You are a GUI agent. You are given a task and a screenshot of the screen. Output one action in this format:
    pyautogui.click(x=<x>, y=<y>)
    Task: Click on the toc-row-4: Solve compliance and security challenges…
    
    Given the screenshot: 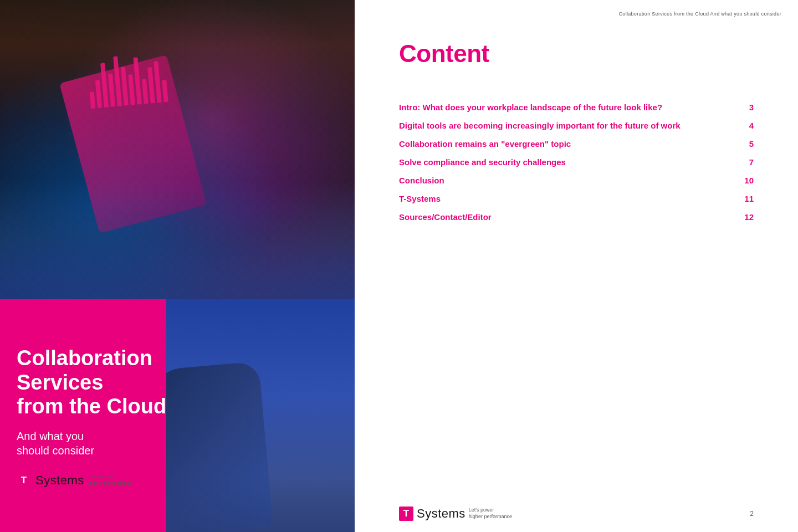 What is the action you would take?
    pyautogui.click(x=576, y=162)
    